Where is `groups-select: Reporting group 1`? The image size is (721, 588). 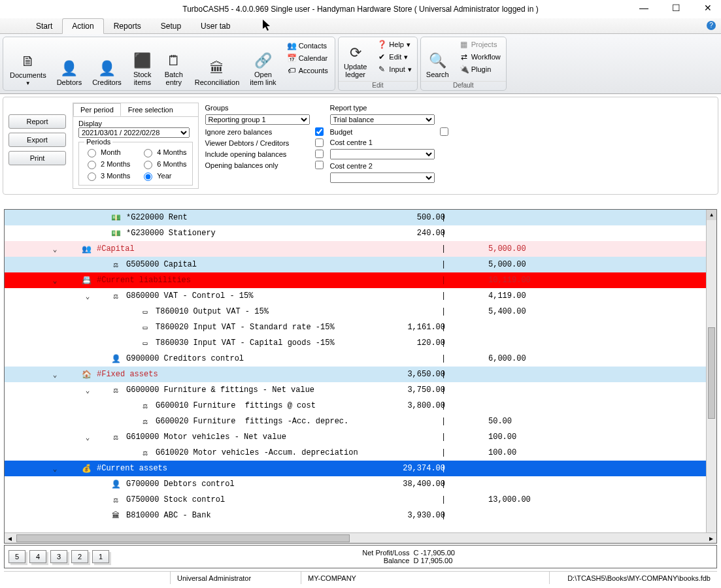
groups-select: Reporting group 1 is located at coordinates (258, 120).